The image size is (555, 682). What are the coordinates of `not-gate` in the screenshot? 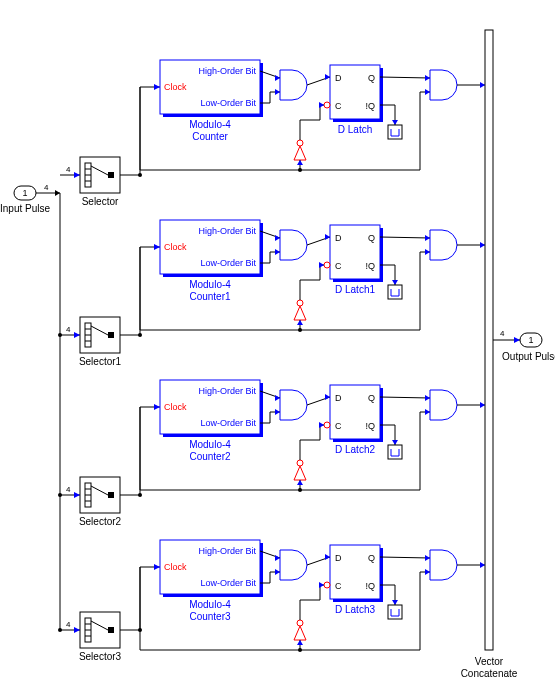 It's located at (300, 313).